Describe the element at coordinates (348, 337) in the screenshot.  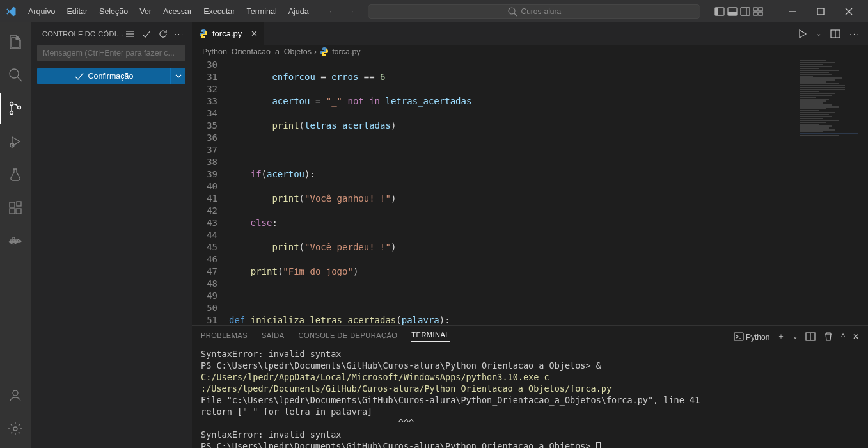
I see `panel-tab-console: CONSOLE DE DEPURAÇÃO` at that location.